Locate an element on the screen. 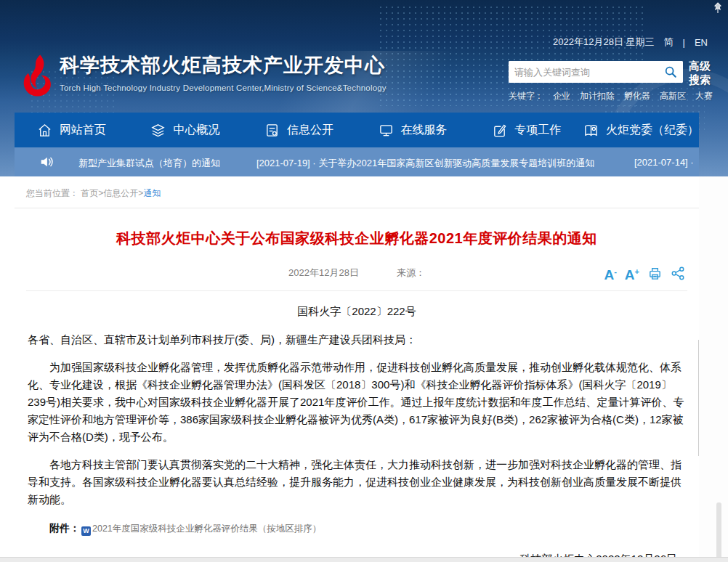 The height and width of the screenshot is (562, 728). article-tools: A- A+ is located at coordinates (645, 273).